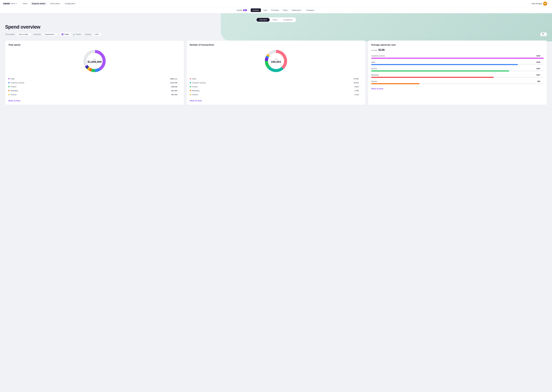  I want to click on view-toggle-group: Totals 📊 Trends, so click(71, 34).